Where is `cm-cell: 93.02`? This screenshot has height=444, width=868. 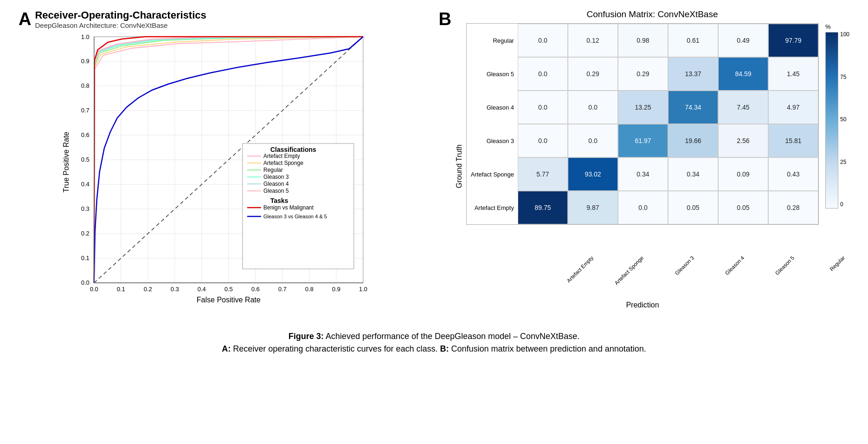 cm-cell: 93.02 is located at coordinates (593, 174).